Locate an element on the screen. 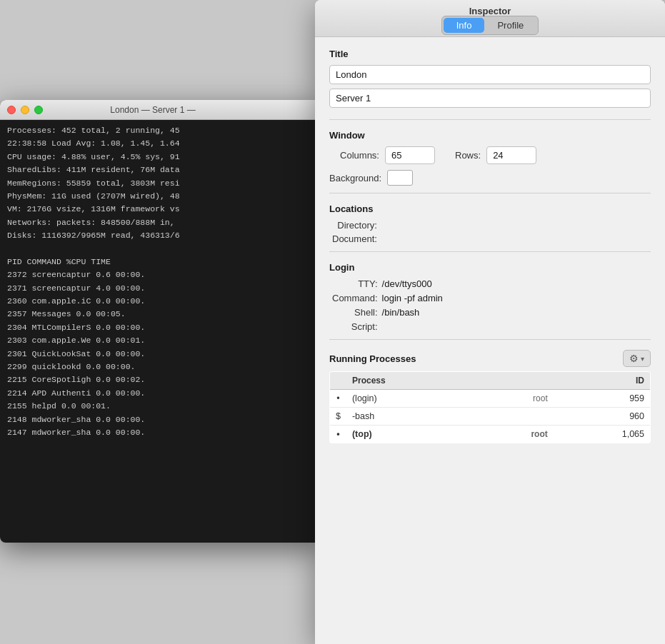 This screenshot has width=665, height=644. tab-info: Info is located at coordinates (464, 26).